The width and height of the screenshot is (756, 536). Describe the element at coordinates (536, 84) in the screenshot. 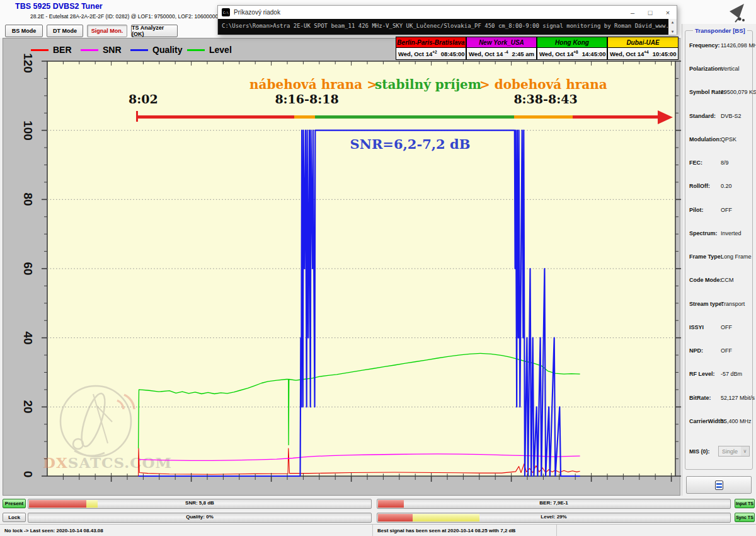

I see `falling-edge-label: > dobehová hrana` at that location.